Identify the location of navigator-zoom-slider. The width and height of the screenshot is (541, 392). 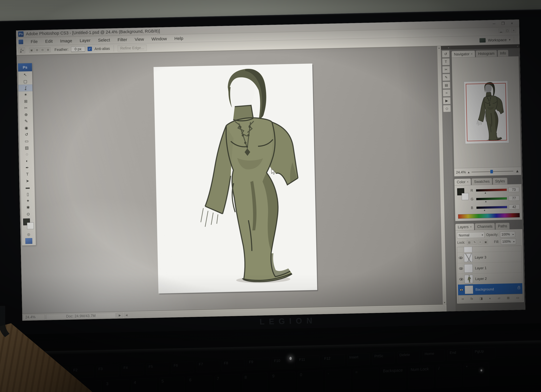
(492, 171).